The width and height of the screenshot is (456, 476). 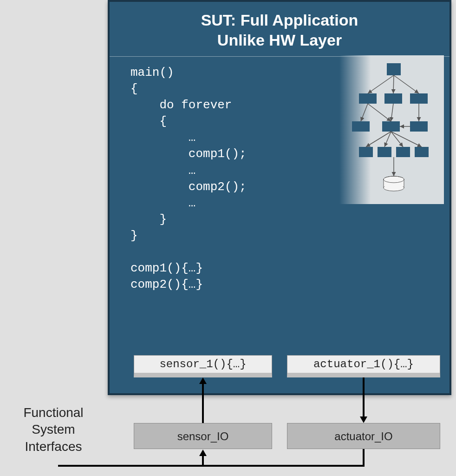 I want to click on interface-to-sensor-head, so click(x=203, y=453).